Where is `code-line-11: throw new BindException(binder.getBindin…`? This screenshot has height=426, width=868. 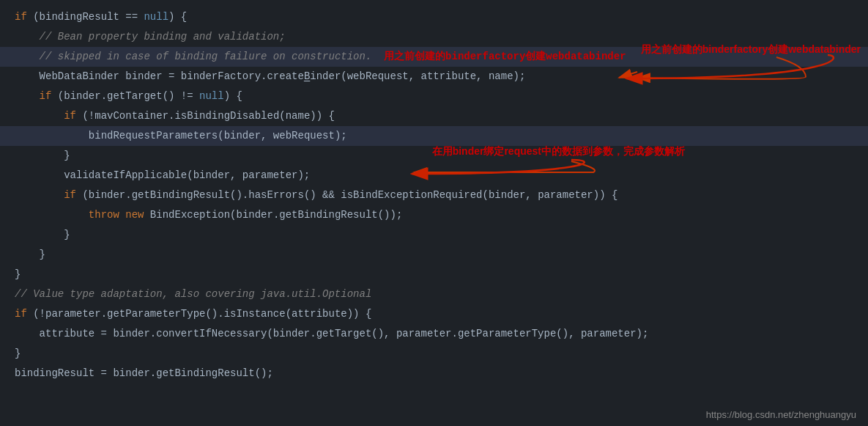 code-line-11: throw new BindException(binder.getBindin… is located at coordinates (434, 216).